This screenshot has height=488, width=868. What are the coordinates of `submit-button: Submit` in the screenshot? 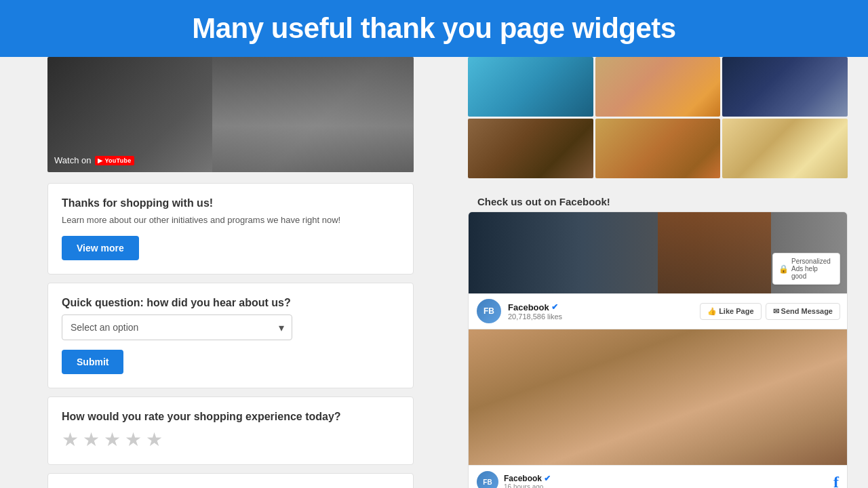 It's located at (92, 362).